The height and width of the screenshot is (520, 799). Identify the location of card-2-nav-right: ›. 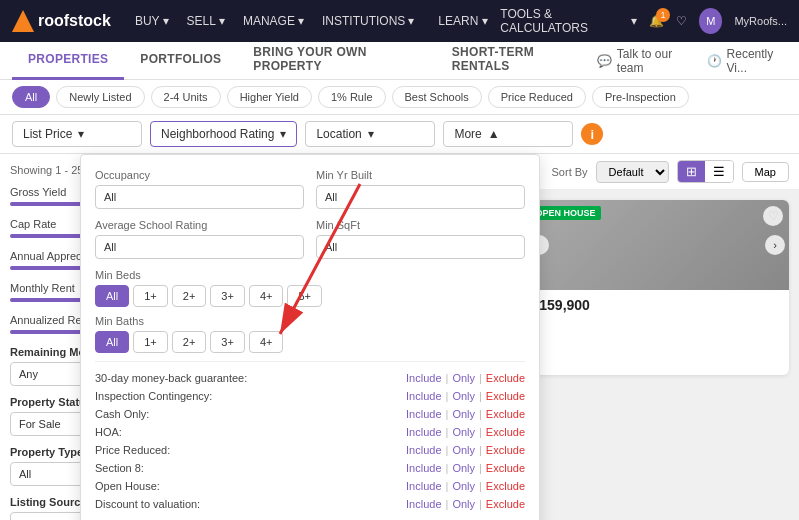
(775, 245).